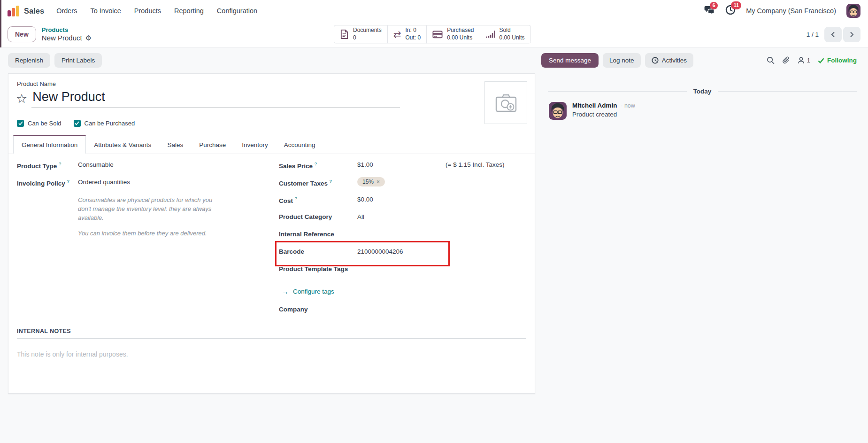 This screenshot has height=443, width=868. Describe the element at coordinates (786, 60) in the screenshot. I see `attach-files-button` at that location.